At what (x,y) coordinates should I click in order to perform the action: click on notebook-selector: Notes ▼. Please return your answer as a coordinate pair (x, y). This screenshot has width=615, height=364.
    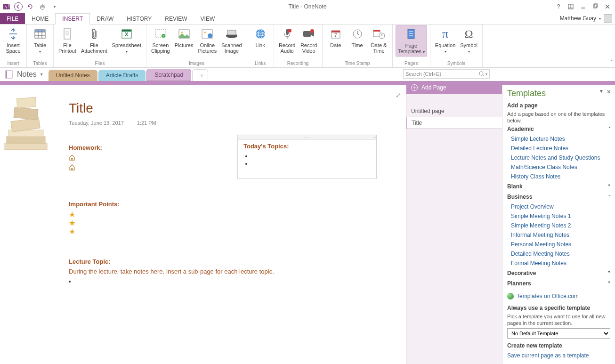
    Looking at the image, I should click on (24, 74).